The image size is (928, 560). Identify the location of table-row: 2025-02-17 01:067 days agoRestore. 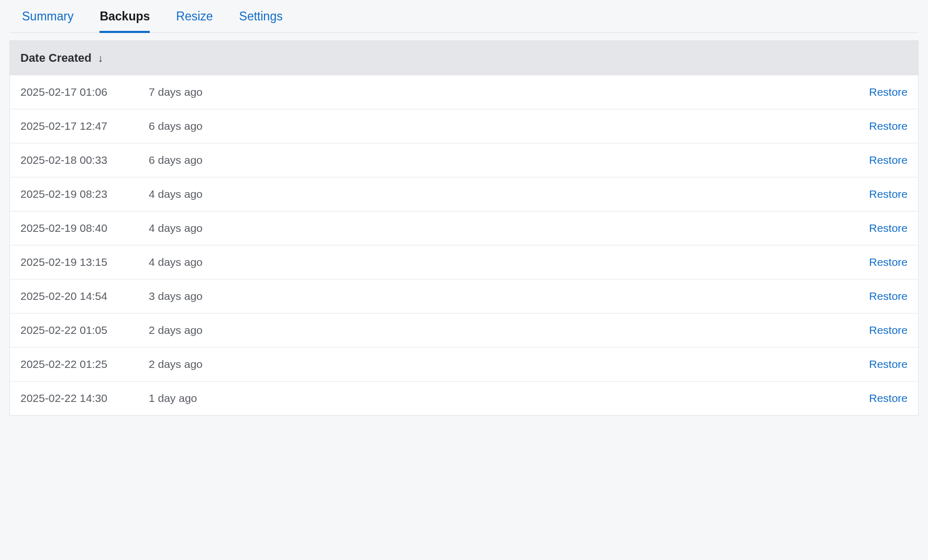
(464, 92).